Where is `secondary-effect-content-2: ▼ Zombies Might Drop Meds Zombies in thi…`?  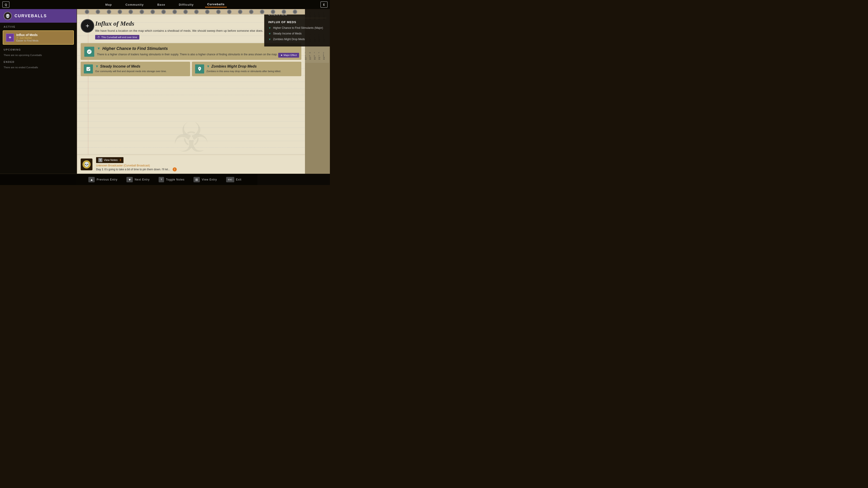
secondary-effect-content-2: ▼ Zombies Might Drop Meds Zombies in thi… is located at coordinates (244, 69).